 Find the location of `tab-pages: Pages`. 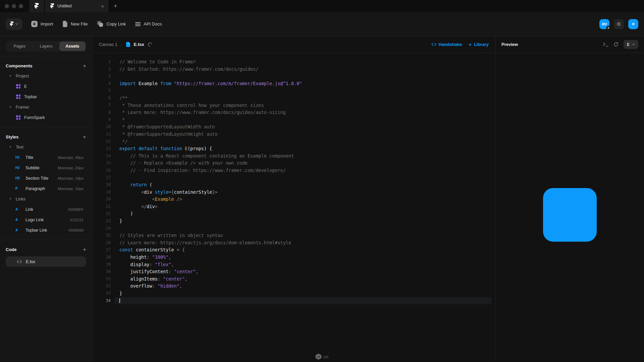

tab-pages: Pages is located at coordinates (19, 46).